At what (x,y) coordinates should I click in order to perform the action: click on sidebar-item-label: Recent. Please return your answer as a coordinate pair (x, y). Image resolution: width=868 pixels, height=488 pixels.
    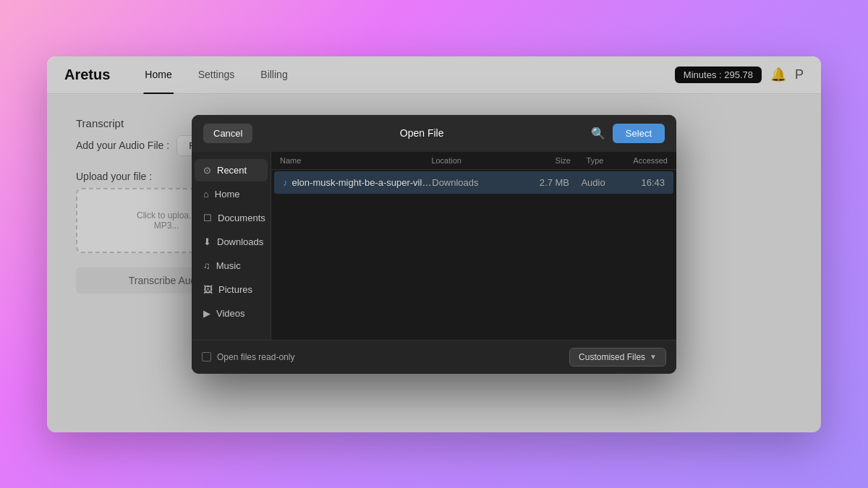
    Looking at the image, I should click on (231, 171).